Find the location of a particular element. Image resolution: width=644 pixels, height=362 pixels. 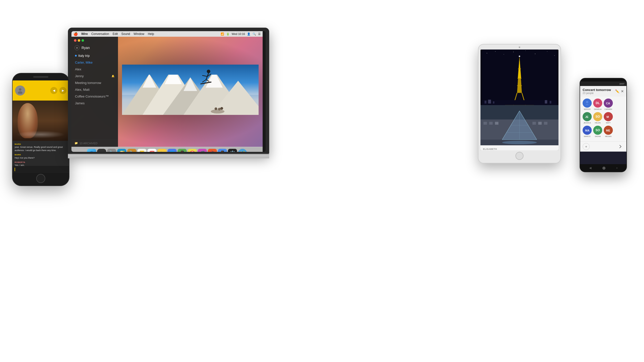

menu-edit: Edit is located at coordinates (115, 34).